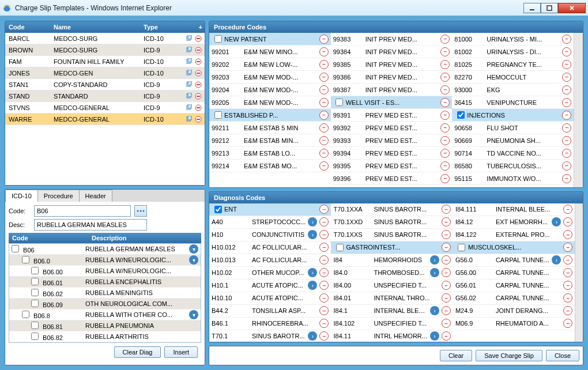 Image resolution: width=588 pixels, height=370 pixels. What do you see at coordinates (270, 65) in the screenshot?
I see `code-row: 99202E&M NEW LOW-...–` at bounding box center [270, 65].